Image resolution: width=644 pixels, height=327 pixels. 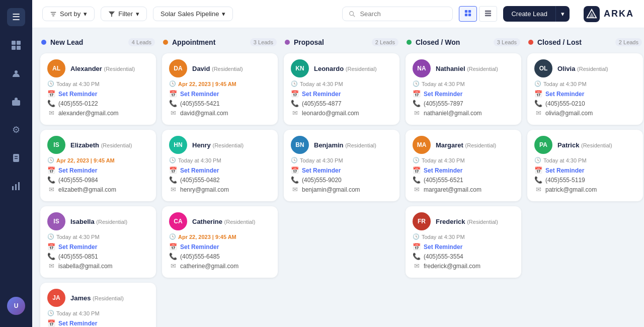 I want to click on card-time: 🕓 Apr 22, 2023 | 9:45 AM, so click(x=220, y=84).